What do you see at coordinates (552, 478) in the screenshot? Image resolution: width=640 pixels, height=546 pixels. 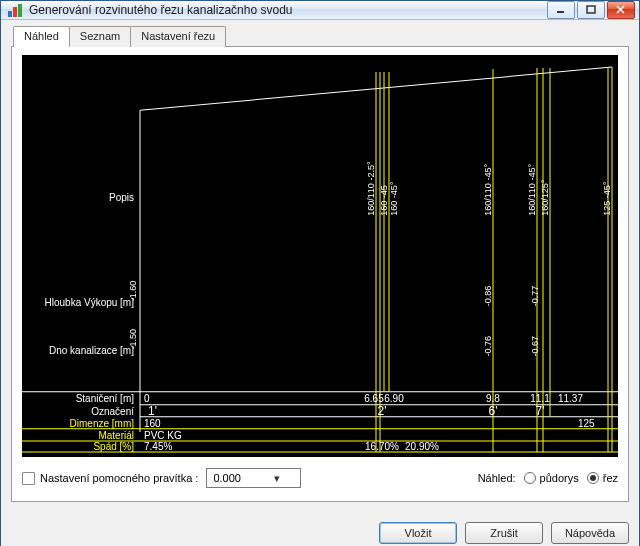 I see `radio-plan: půdorys` at bounding box center [552, 478].